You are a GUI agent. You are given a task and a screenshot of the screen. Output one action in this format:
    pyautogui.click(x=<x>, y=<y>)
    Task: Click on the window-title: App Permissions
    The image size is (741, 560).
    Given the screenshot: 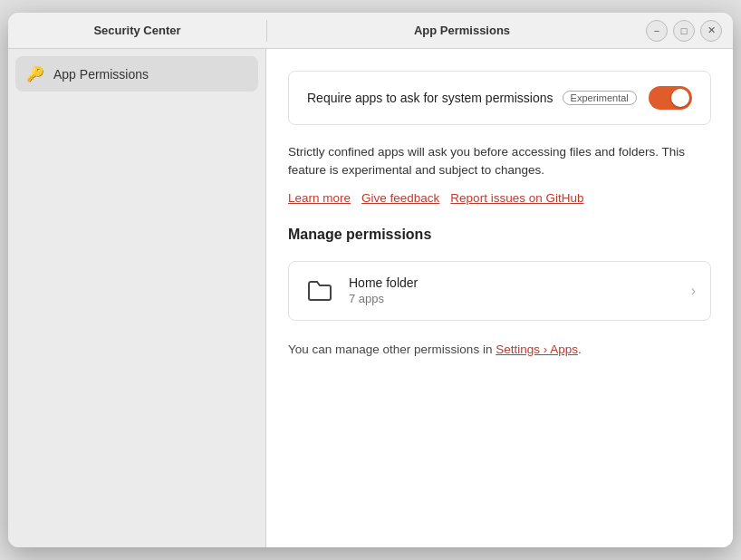 What is the action you would take?
    pyautogui.click(x=462, y=31)
    